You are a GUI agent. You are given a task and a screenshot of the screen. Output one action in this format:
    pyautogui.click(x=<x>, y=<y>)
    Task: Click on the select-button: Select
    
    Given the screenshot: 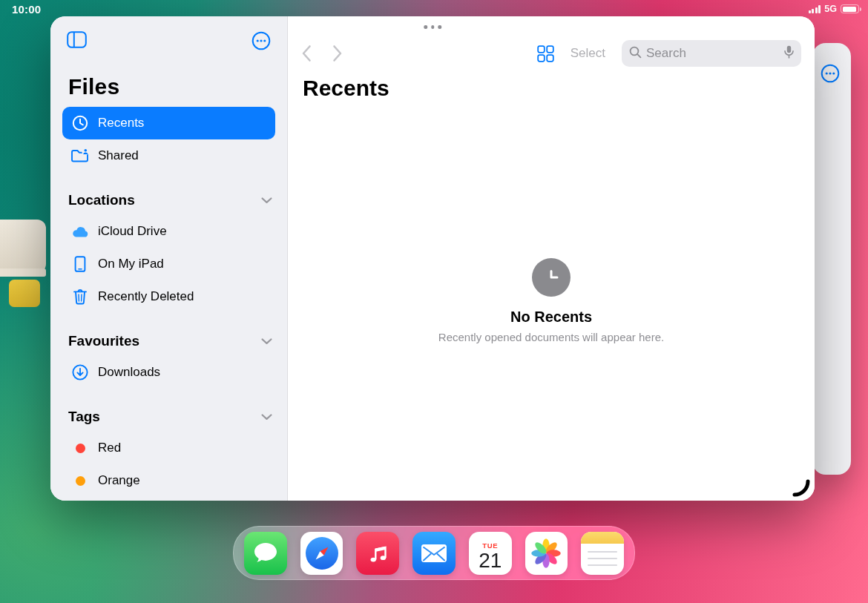 What is the action you would take?
    pyautogui.click(x=588, y=53)
    